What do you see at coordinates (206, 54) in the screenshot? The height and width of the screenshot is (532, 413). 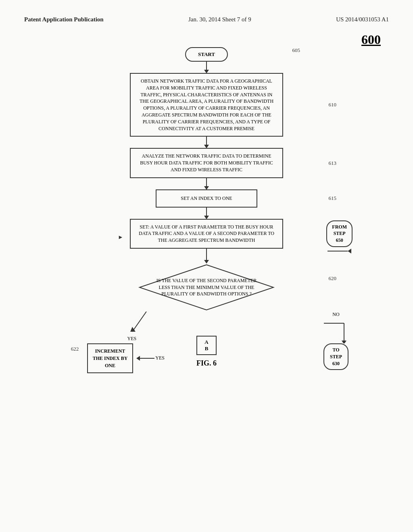 I see `start-row: START 605` at bounding box center [206, 54].